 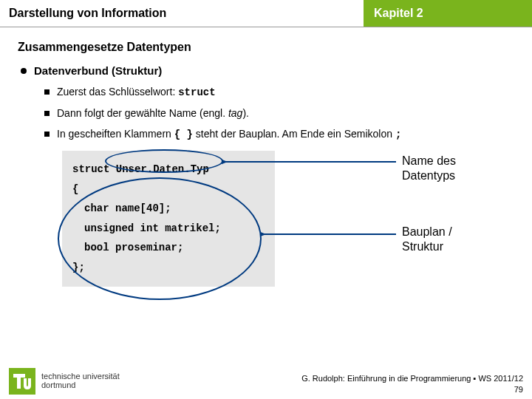 I want to click on code-line-3: char name[40];, so click(x=174, y=208).